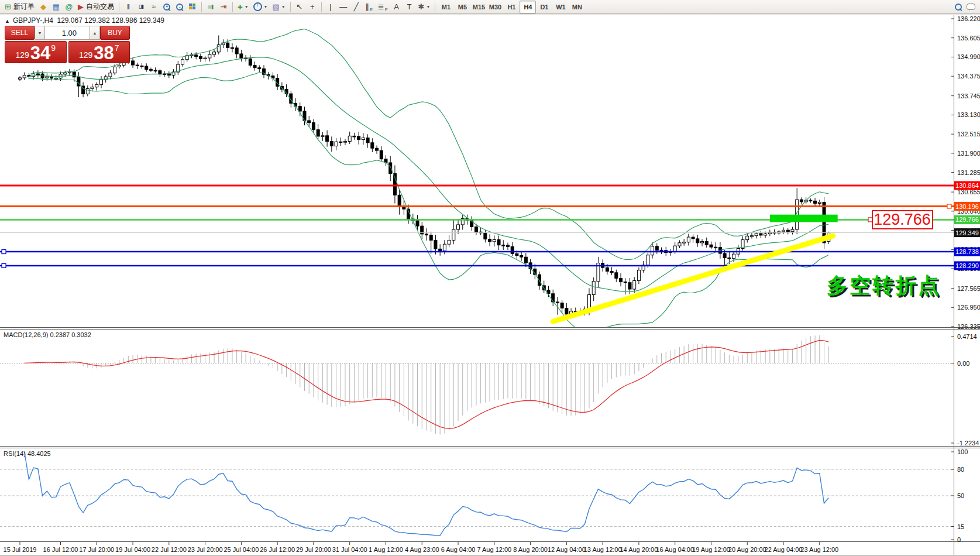 The width and height of the screenshot is (980, 556). Describe the element at coordinates (223, 7) in the screenshot. I see `chart-shift-button: ⇥` at that location.